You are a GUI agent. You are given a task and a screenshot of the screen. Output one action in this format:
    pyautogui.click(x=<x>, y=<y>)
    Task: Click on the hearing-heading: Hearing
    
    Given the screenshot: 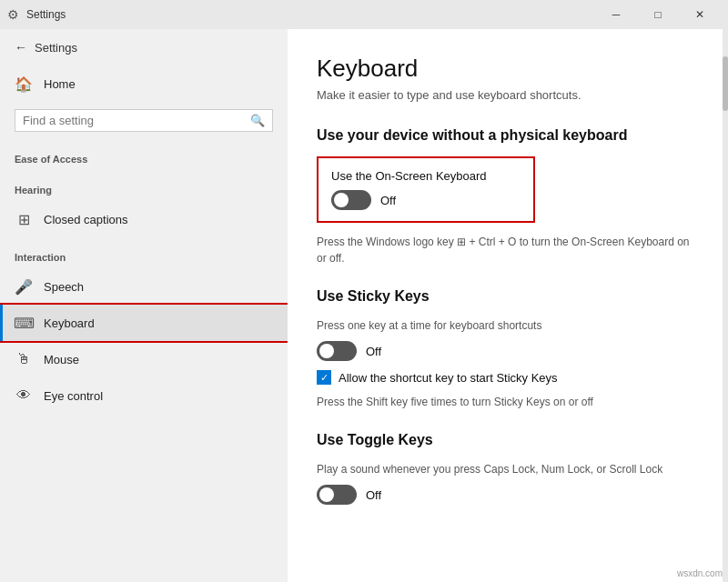 What is the action you would take?
    pyautogui.click(x=144, y=186)
    